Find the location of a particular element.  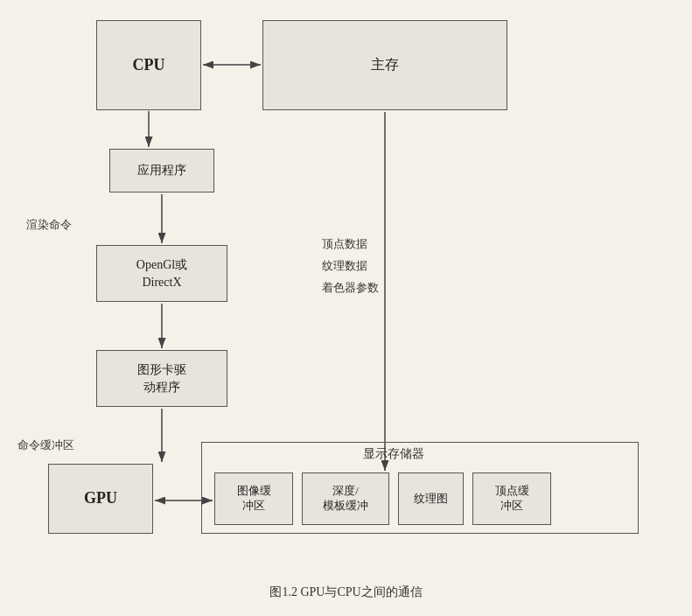

main-memory-box: 主存 is located at coordinates (385, 65).